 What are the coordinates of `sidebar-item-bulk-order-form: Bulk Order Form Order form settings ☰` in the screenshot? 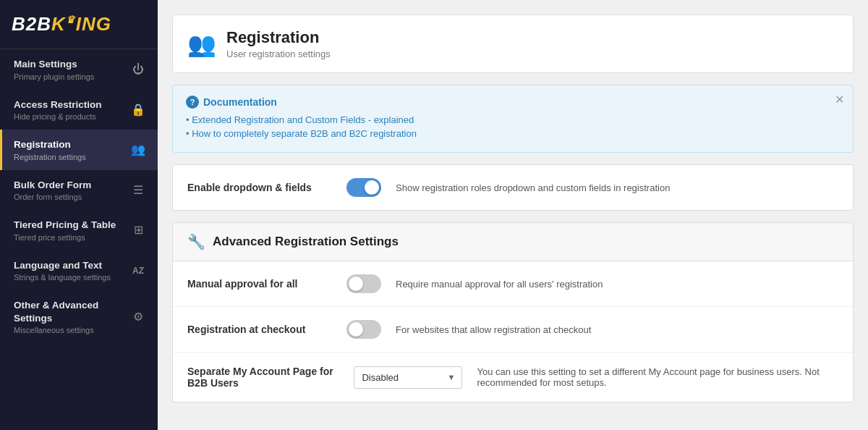 It's located at (79, 190).